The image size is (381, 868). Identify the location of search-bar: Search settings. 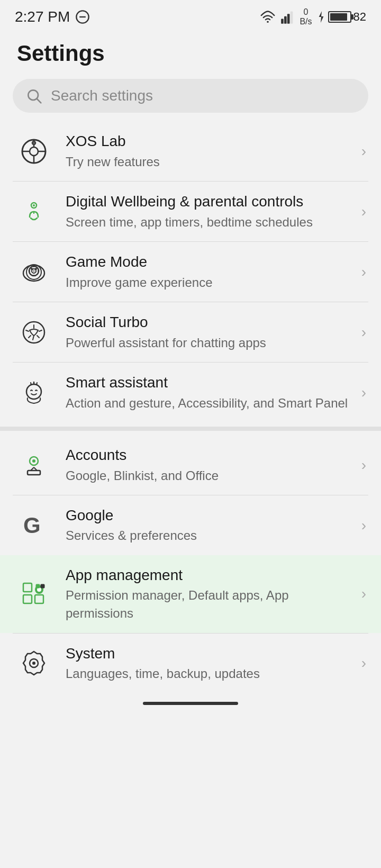
(190, 96).